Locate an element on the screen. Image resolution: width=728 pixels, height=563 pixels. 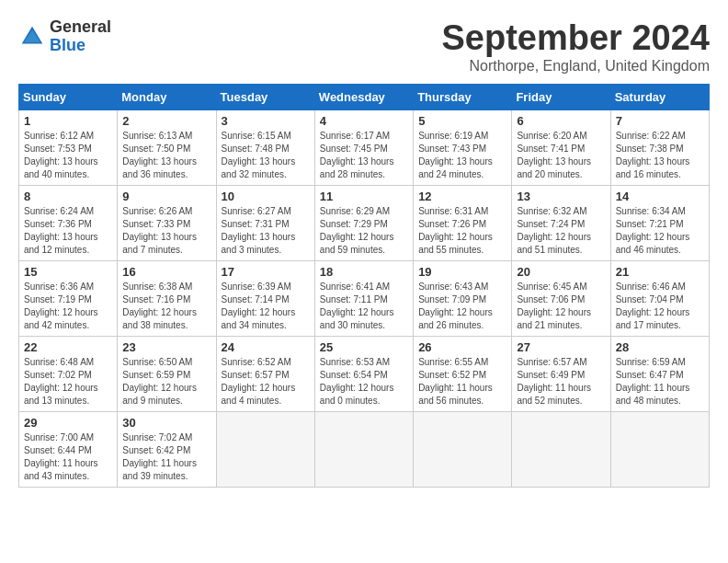
calendar-cell: 26Sunrise: 6:55 AM Sunset: 6:52 PM Dayli… is located at coordinates (463, 374).